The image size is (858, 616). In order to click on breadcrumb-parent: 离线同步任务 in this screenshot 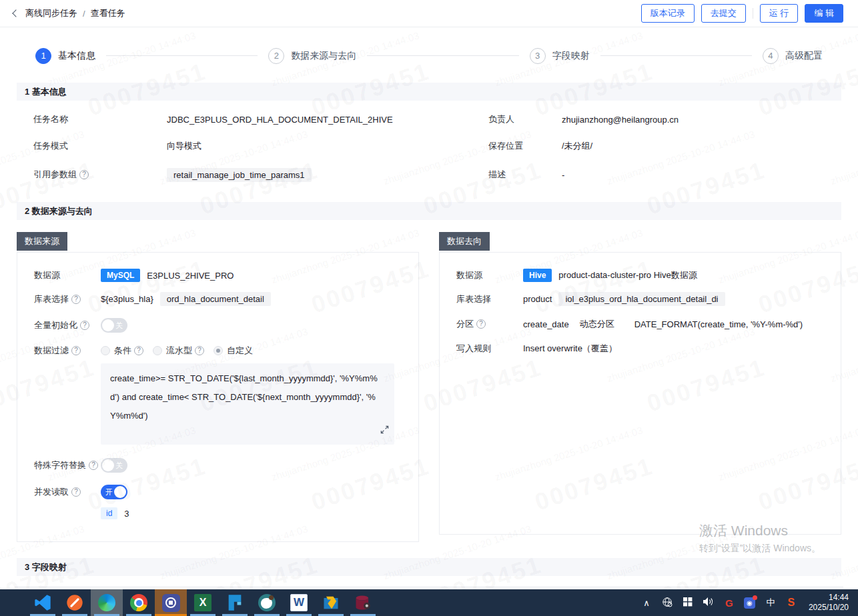, I will do `click(51, 13)`.